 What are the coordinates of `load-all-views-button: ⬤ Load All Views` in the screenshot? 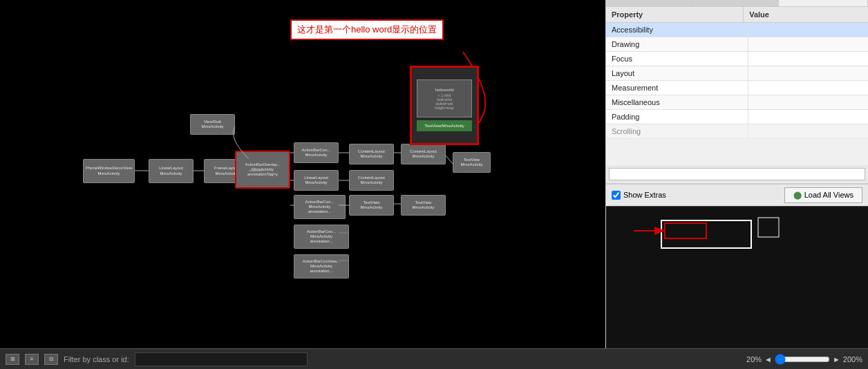 It's located at (824, 195).